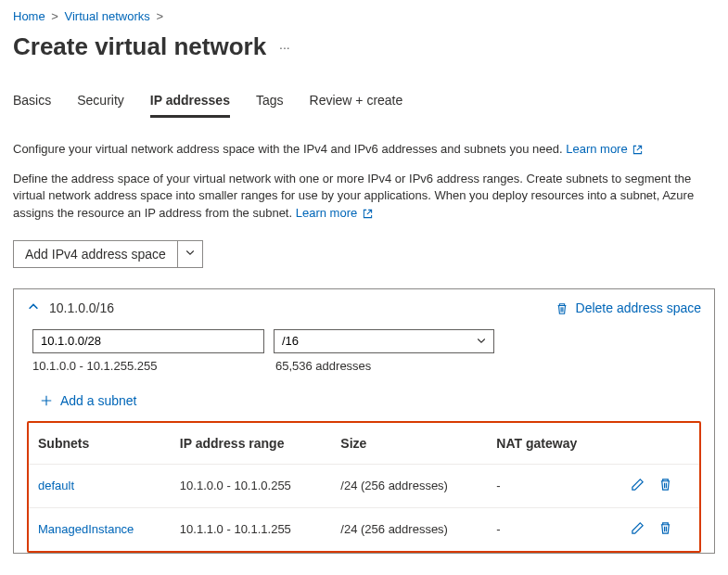 This screenshot has width=728, height=575. I want to click on subnet-link: default, so click(56, 486).